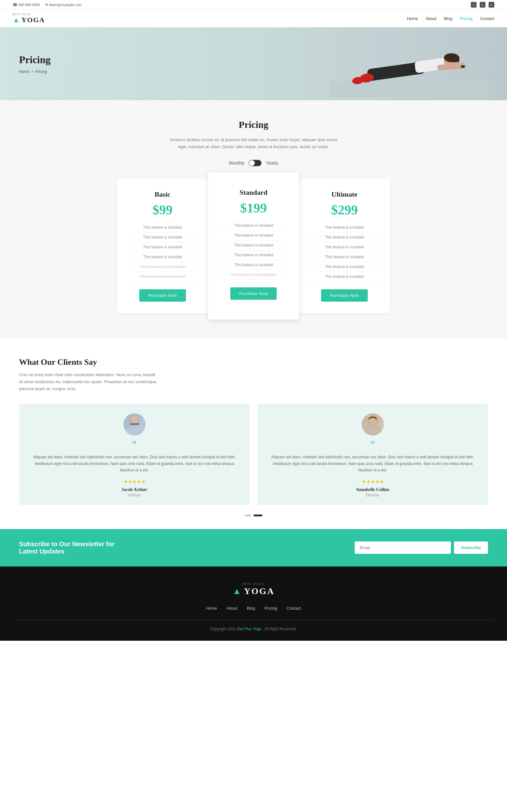 This screenshot has width=507, height=812. I want to click on newsletter-email-input, so click(403, 548).